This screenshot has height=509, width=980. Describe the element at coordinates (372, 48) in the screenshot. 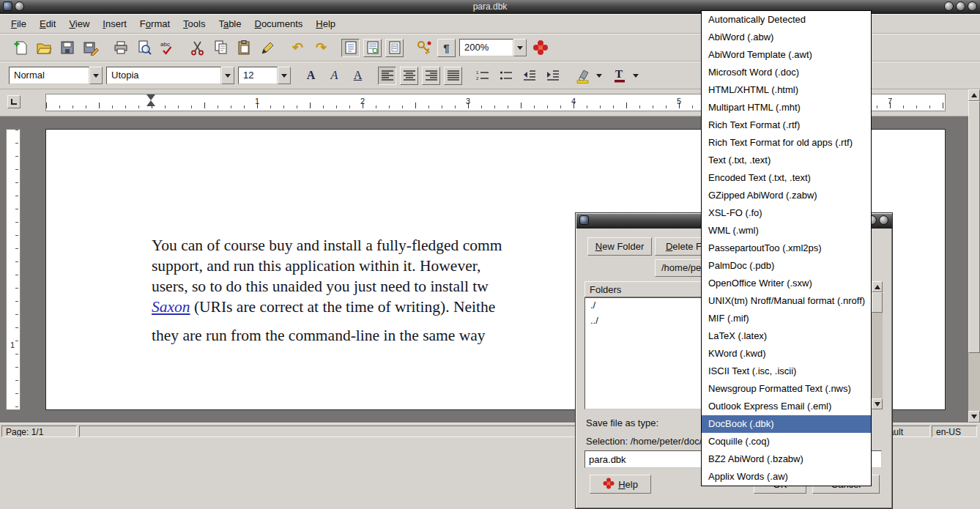

I see `view-web-button` at that location.